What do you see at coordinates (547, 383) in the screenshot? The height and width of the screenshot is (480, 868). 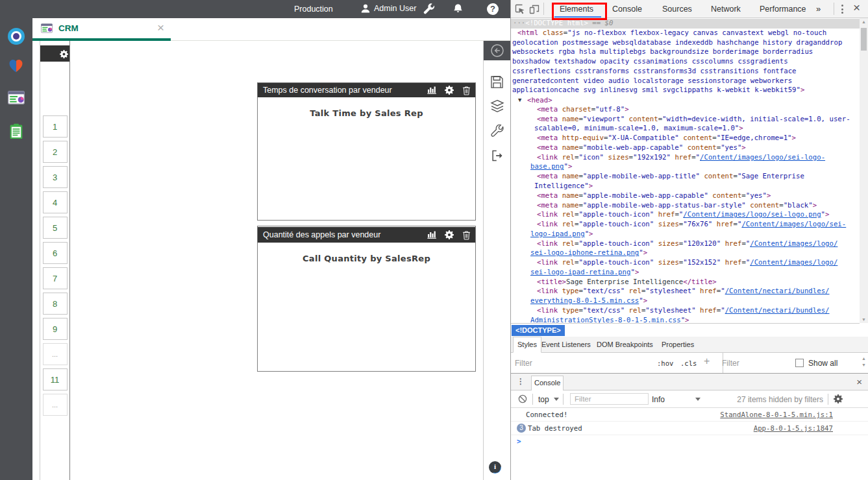 I see `drawer-tab-console: Console` at bounding box center [547, 383].